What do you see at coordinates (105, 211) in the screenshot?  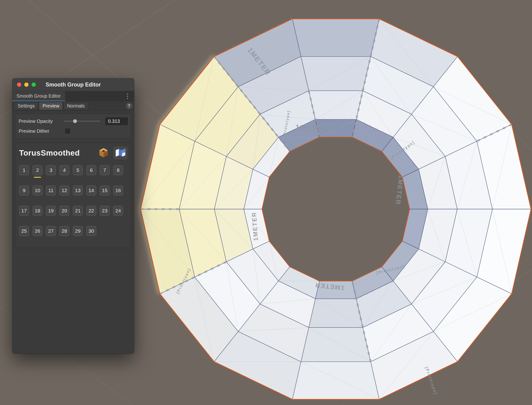 I see `smoothing-group-button-23: 23` at bounding box center [105, 211].